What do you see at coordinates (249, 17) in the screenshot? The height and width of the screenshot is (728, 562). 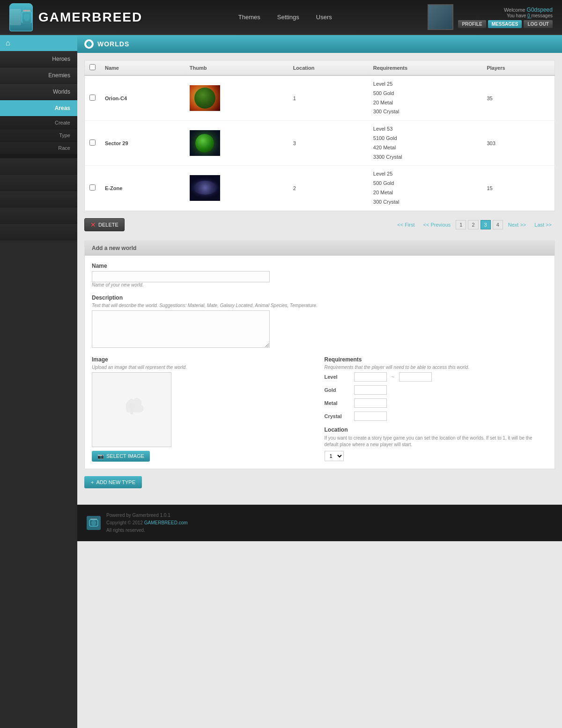 I see `nav-themes: Themes` at bounding box center [249, 17].